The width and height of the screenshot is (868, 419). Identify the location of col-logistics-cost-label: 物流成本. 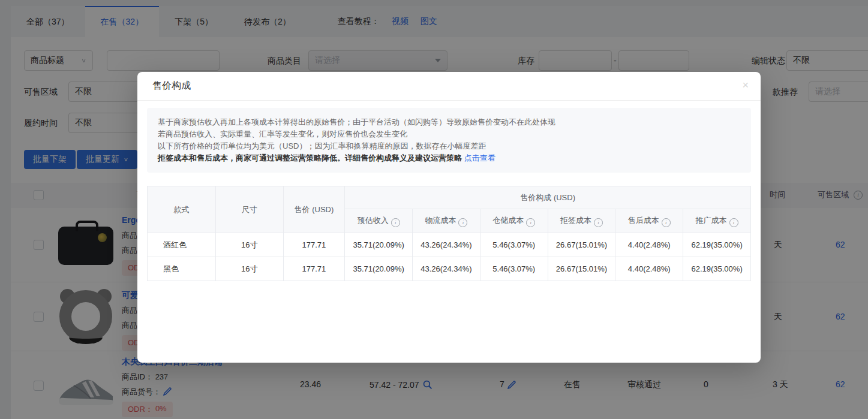
(440, 221).